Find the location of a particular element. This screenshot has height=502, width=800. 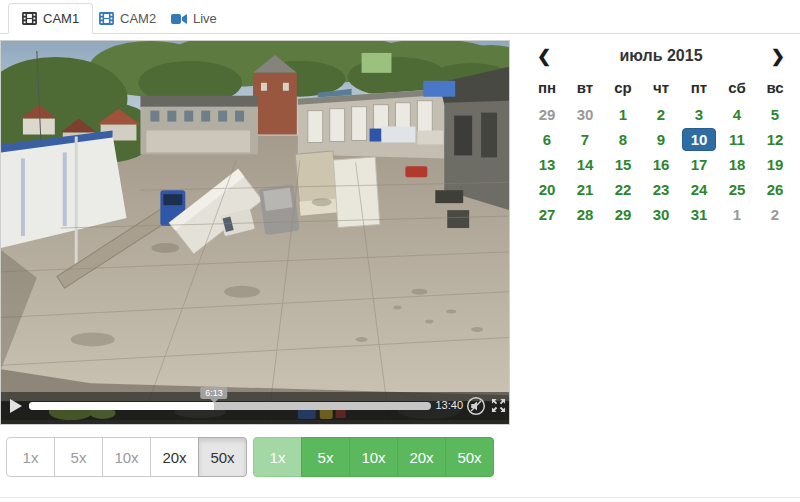

calendar-day-label: 27 is located at coordinates (547, 214).